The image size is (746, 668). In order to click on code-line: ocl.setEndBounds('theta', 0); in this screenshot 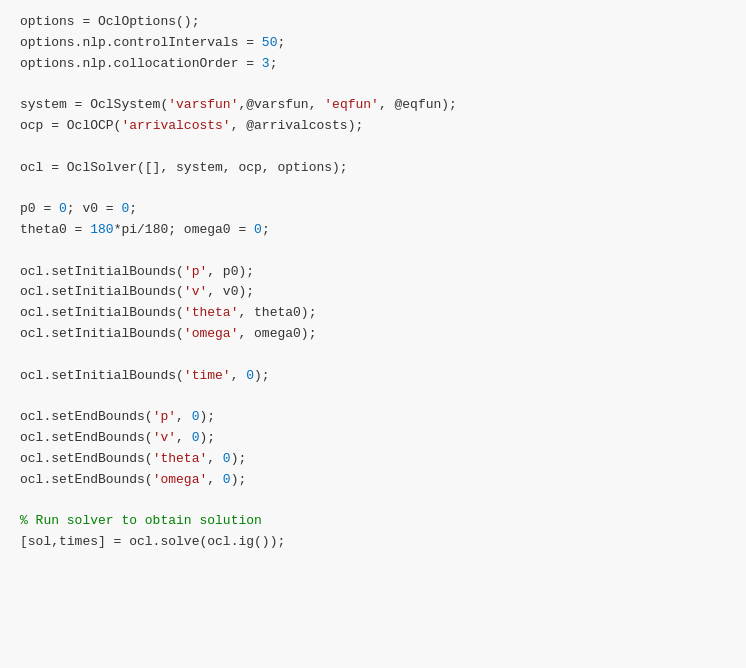, I will do `click(373, 460)`.